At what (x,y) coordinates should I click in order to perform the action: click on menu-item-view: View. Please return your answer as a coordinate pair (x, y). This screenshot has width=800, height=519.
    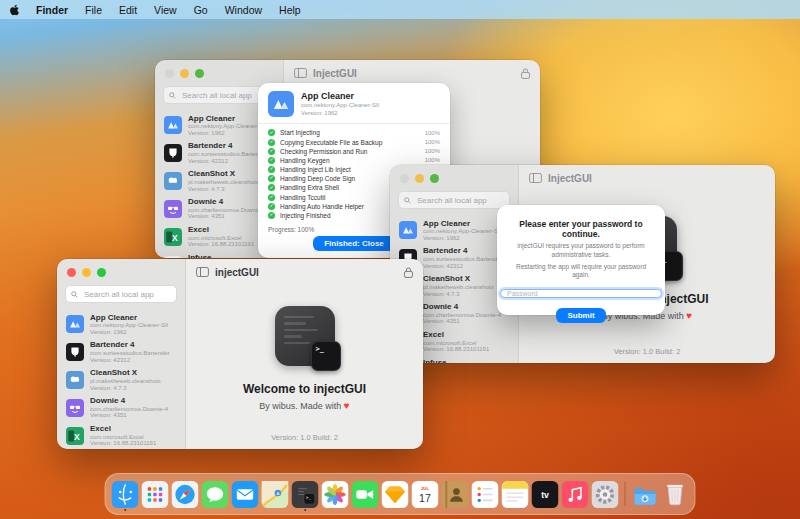
    Looking at the image, I should click on (166, 10).